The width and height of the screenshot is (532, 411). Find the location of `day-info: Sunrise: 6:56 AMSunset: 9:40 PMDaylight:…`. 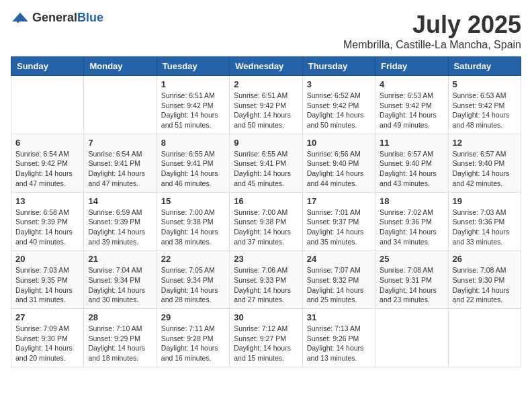

day-info: Sunrise: 6:56 AMSunset: 9:40 PMDaylight:… is located at coordinates (339, 169).